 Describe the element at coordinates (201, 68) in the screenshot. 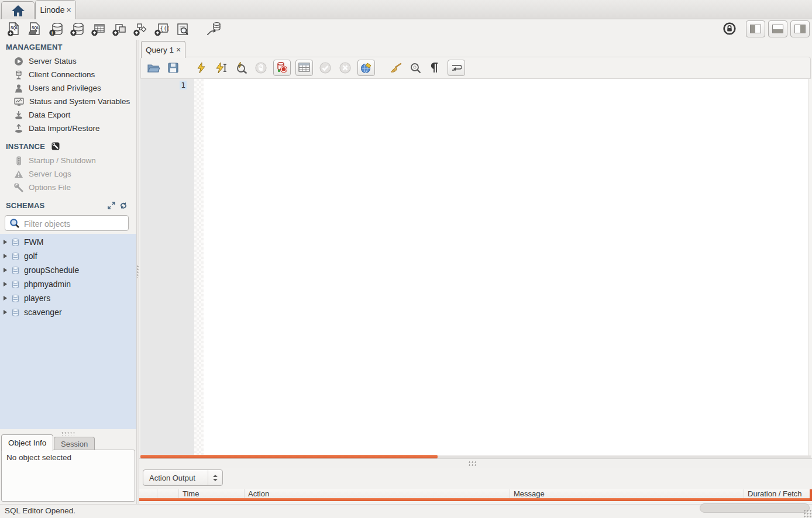

I see `execute-button` at that location.